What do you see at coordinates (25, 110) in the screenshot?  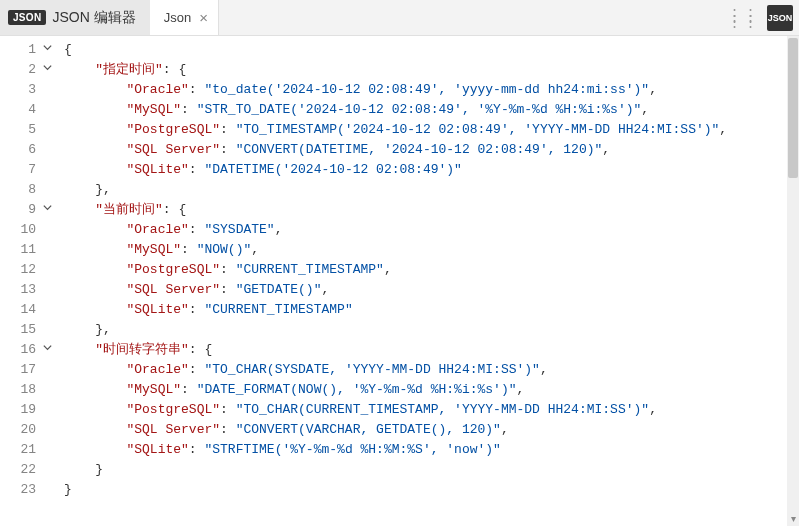 I see `line-number: 4` at bounding box center [25, 110].